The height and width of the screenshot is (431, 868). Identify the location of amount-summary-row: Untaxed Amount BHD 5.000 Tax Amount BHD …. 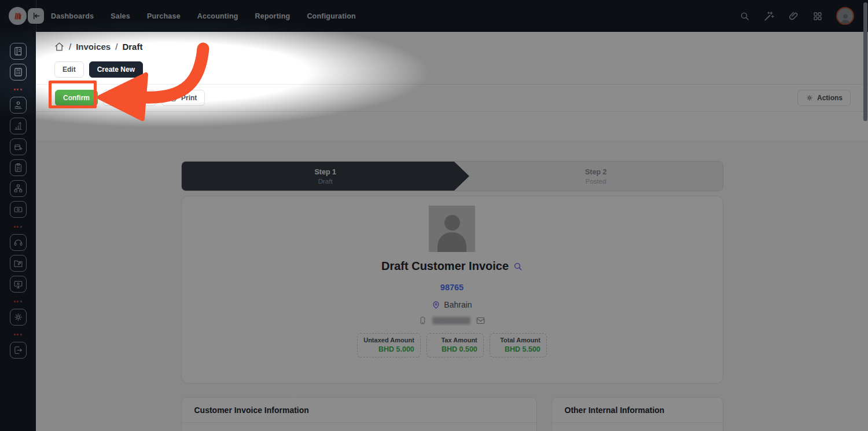
(452, 345).